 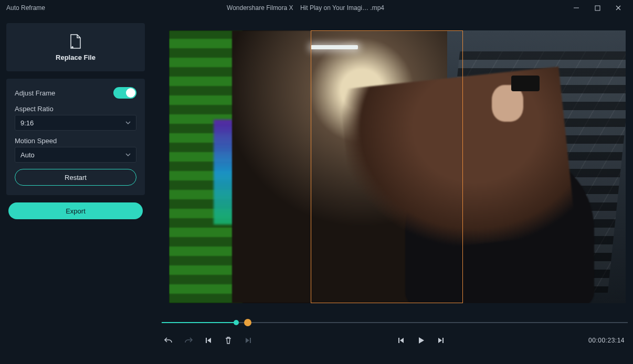 I want to click on redo-button, so click(x=188, y=340).